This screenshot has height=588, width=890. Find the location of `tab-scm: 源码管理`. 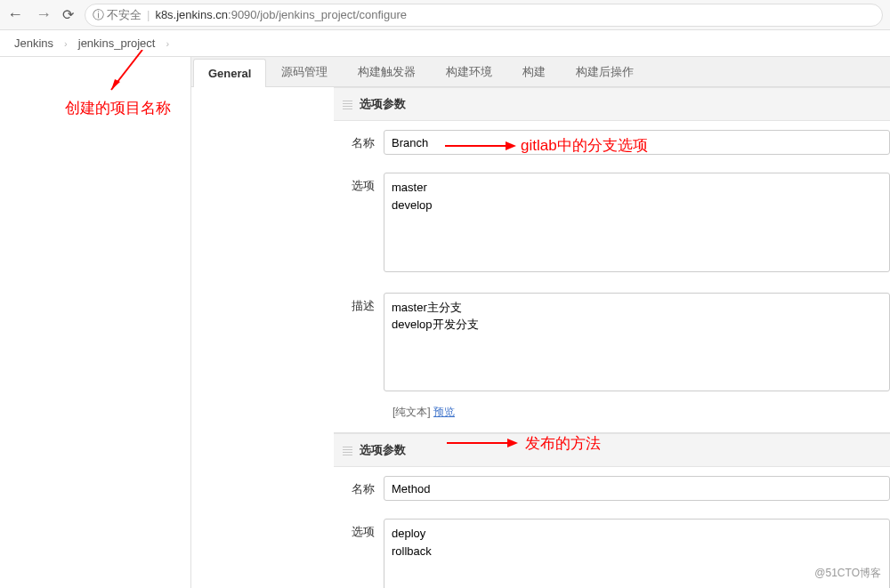

tab-scm: 源码管理 is located at coordinates (304, 71).